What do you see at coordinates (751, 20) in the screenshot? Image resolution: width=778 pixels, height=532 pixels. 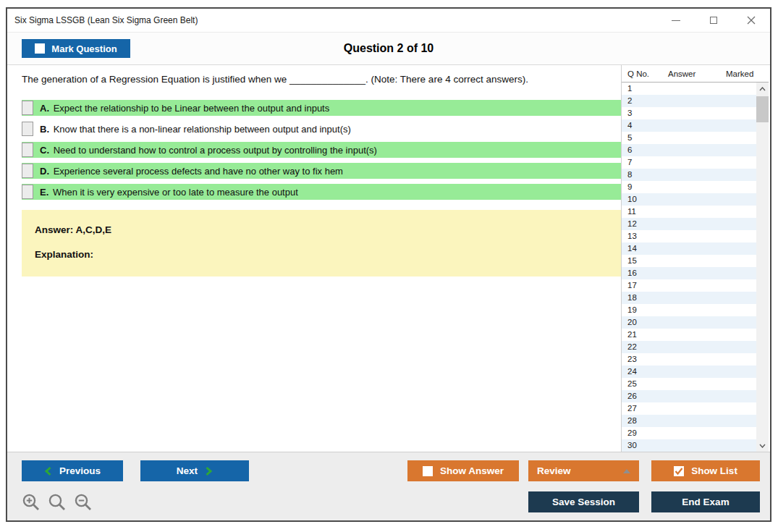 I see `close-icon` at bounding box center [751, 20].